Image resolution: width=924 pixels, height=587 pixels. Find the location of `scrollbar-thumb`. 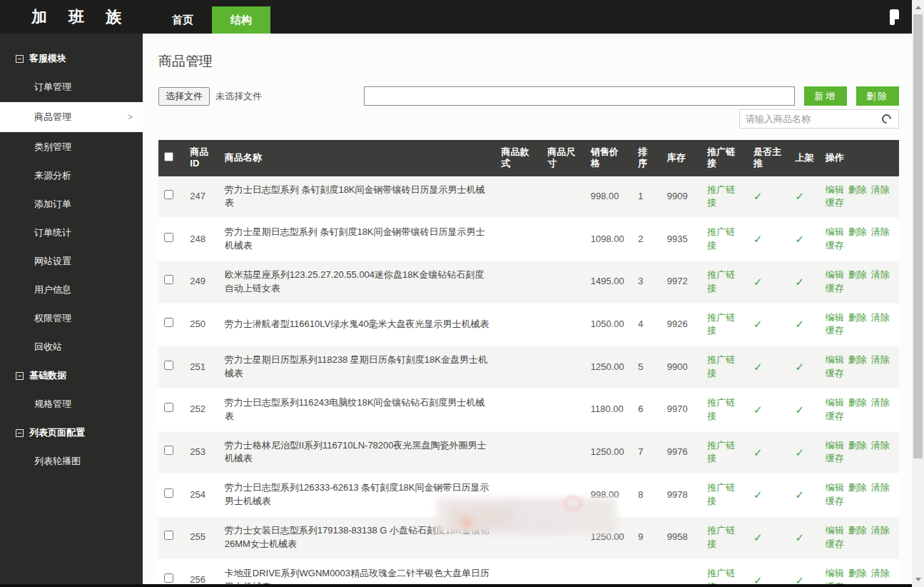

scrollbar-thumb is located at coordinates (918, 236).